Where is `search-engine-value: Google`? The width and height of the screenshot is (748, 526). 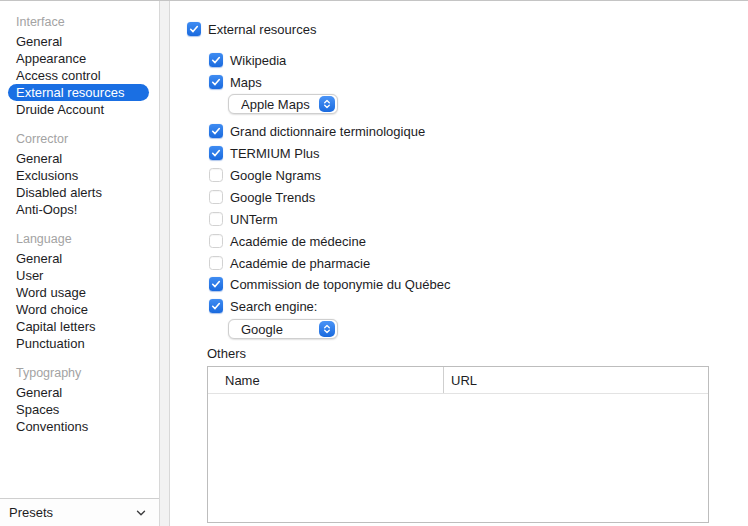 search-engine-value: Google is located at coordinates (280, 330).